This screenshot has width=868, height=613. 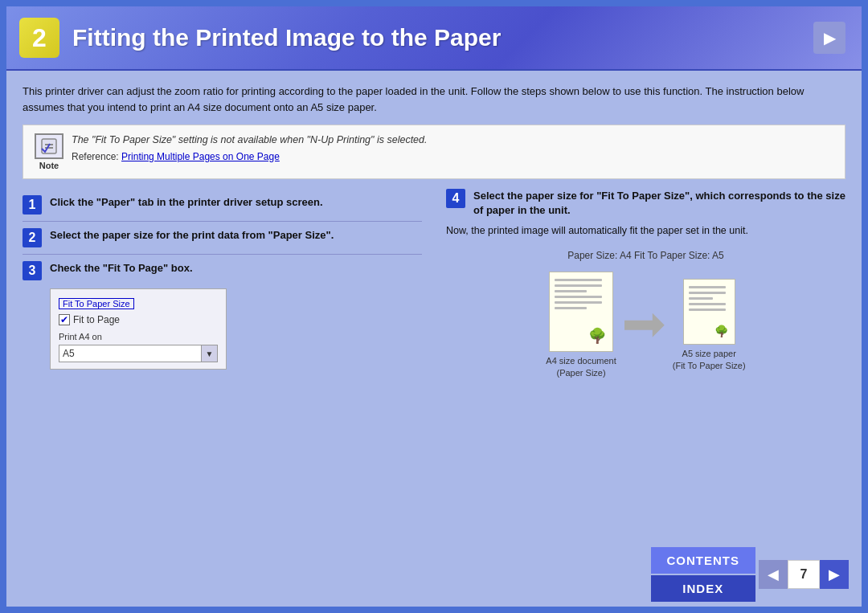 What do you see at coordinates (49, 146) in the screenshot?
I see `note-icon` at bounding box center [49, 146].